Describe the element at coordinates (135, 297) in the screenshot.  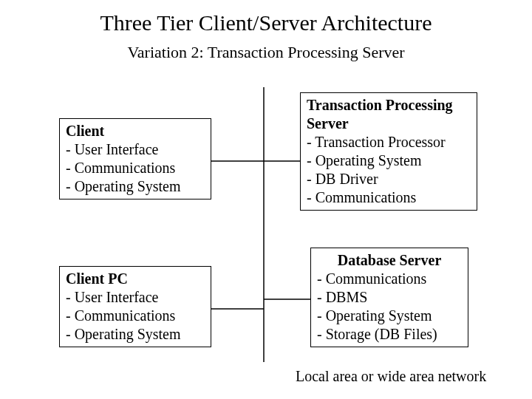
I see `box-client-pc-item: - User Interface` at that location.